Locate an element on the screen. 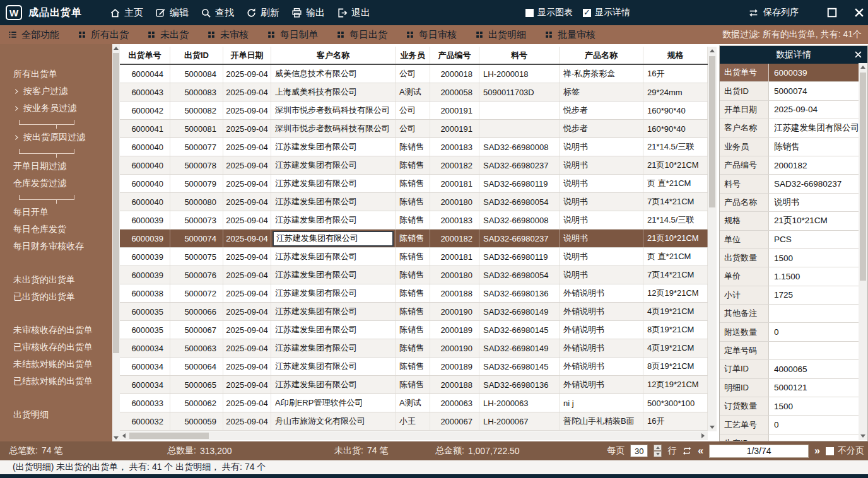 The image size is (868, 478). table-row: 600003950000762025-09-04江苏建发集团有限公司陈销售200… is located at coordinates (414, 275).